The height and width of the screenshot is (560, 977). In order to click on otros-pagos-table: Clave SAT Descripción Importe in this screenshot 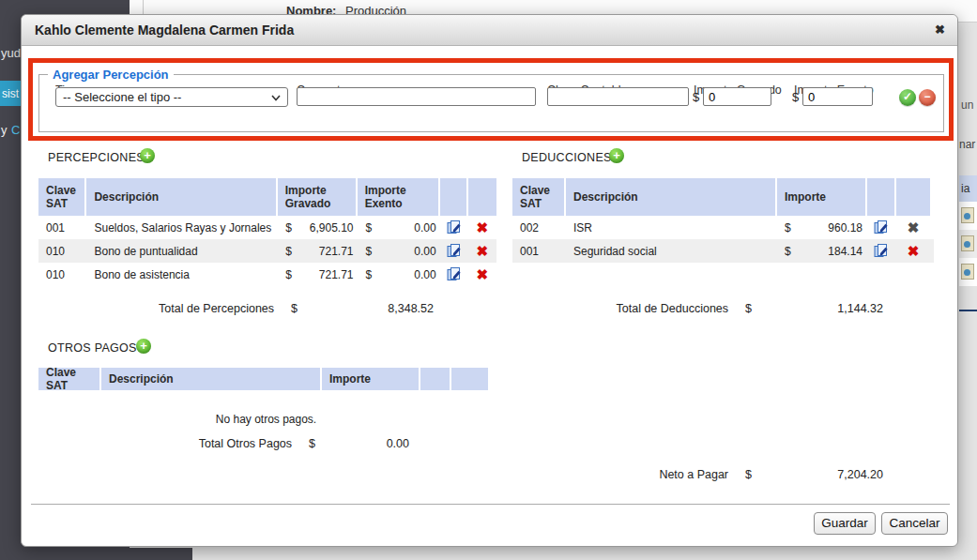, I will do `click(267, 379)`.